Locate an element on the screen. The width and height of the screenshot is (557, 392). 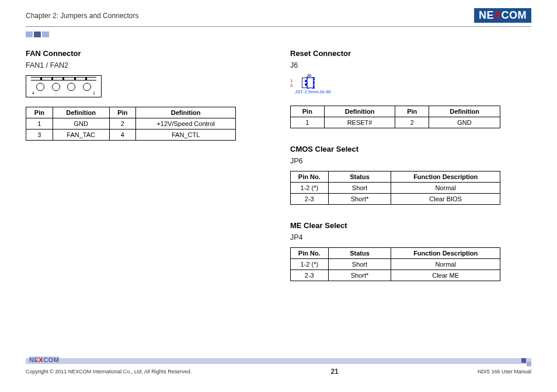
logo-e1: E is located at coordinates (490, 15).